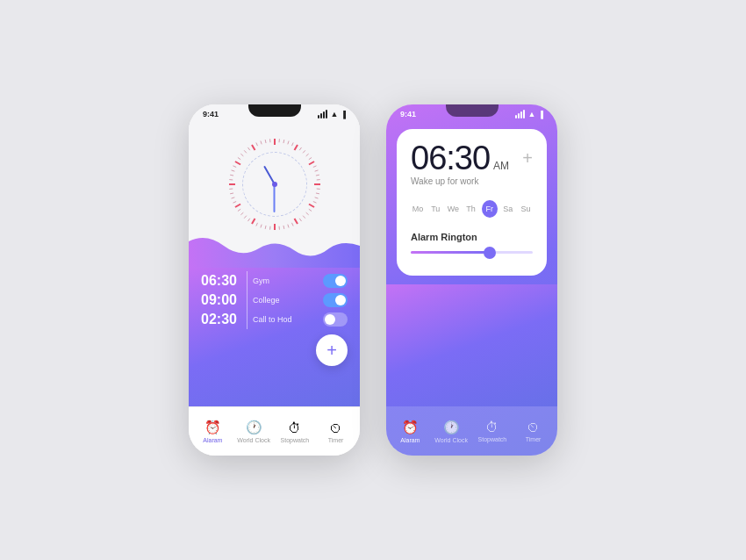 This screenshot has width=746, height=560. I want to click on alarm-tab-label-2: Alaram, so click(410, 441).